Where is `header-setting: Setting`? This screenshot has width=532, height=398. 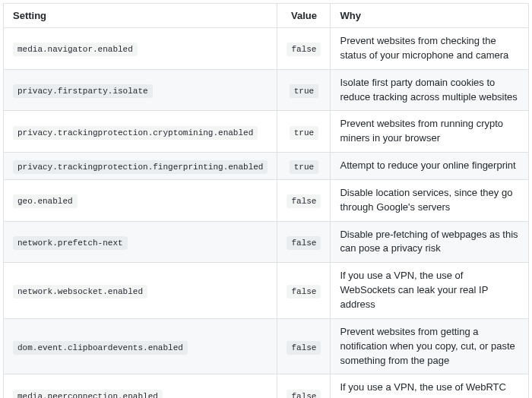 header-setting: Setting is located at coordinates (141, 16).